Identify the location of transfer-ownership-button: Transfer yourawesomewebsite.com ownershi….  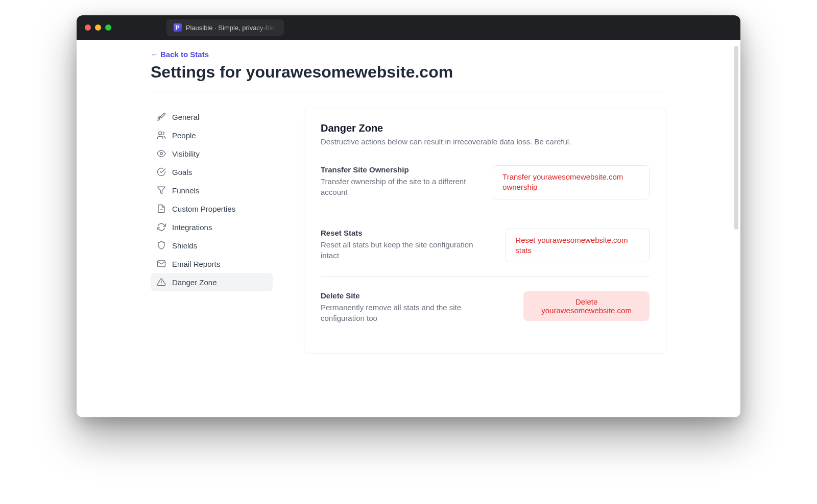
(571, 183).